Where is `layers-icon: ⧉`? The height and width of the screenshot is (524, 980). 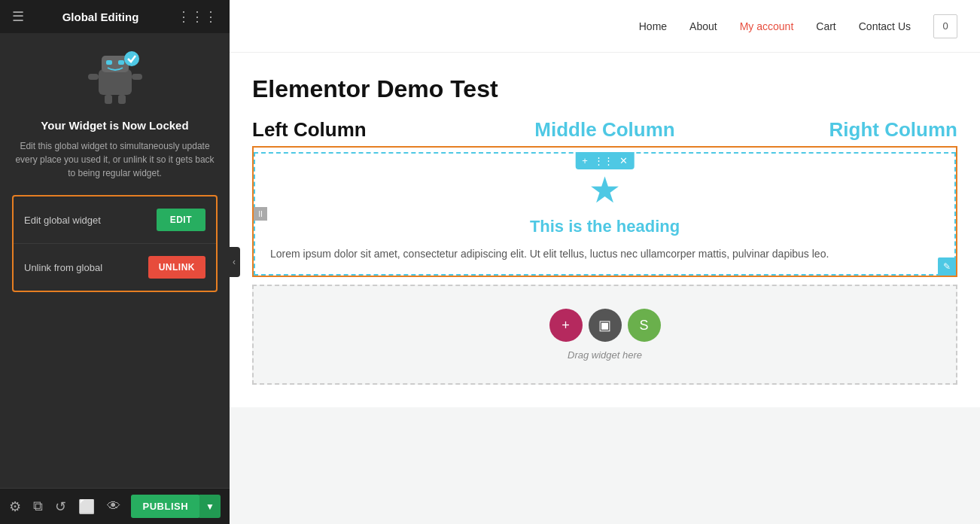 layers-icon: ⧉ is located at coordinates (38, 506).